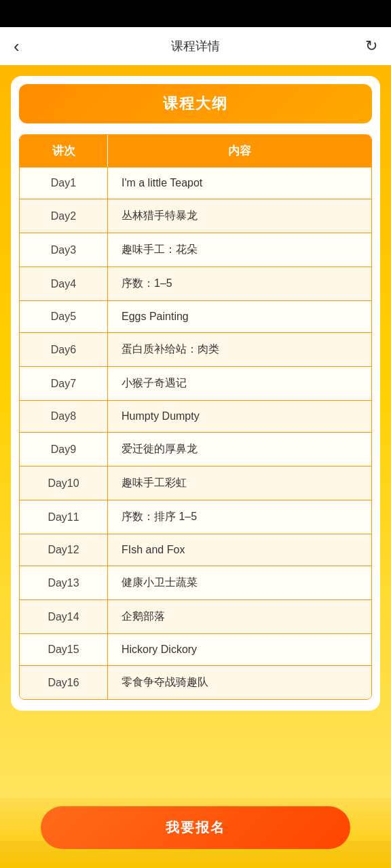 The width and height of the screenshot is (391, 868). What do you see at coordinates (64, 350) in the screenshot?
I see `day-cell: Day6` at bounding box center [64, 350].